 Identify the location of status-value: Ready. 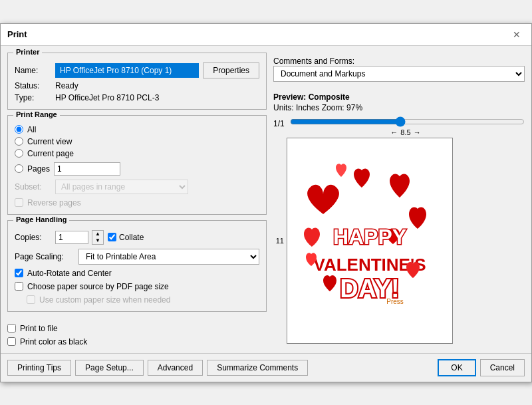
(66, 86).